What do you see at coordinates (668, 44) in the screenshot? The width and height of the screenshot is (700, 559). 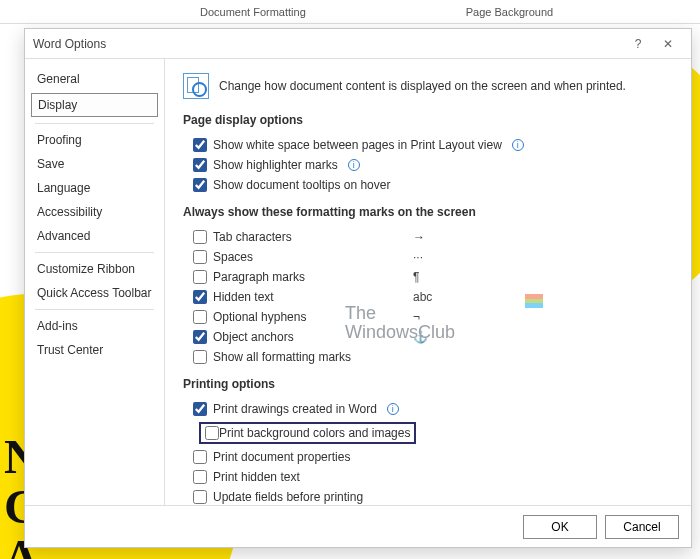 I see `close-button: ✕` at bounding box center [668, 44].